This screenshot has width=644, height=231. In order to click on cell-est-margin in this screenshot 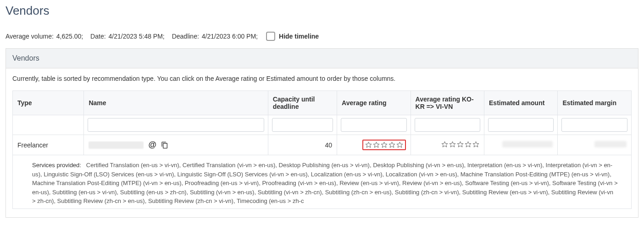, I will do `click(594, 145)`.